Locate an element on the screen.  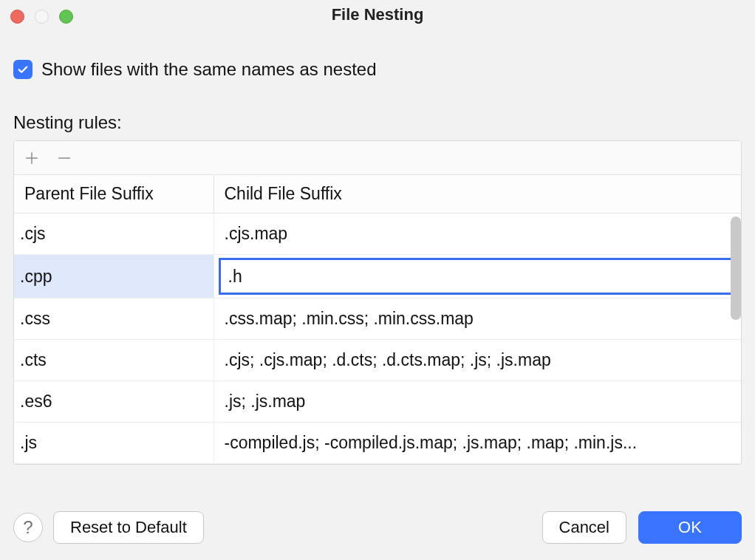
table-row: .cjs .cjs.map is located at coordinates (378, 234).